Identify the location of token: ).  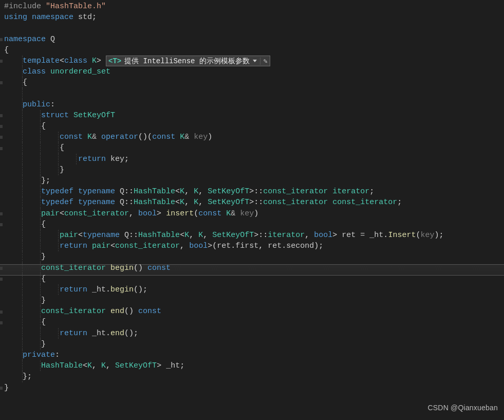
(210, 137).